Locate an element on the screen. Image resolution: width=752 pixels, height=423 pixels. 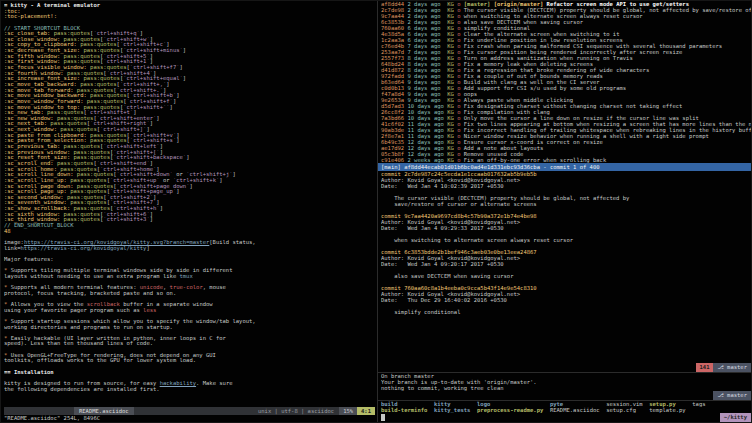
vim-cmdline: "README.asciidoc" 254L, 8496C is located at coordinates (190, 418).